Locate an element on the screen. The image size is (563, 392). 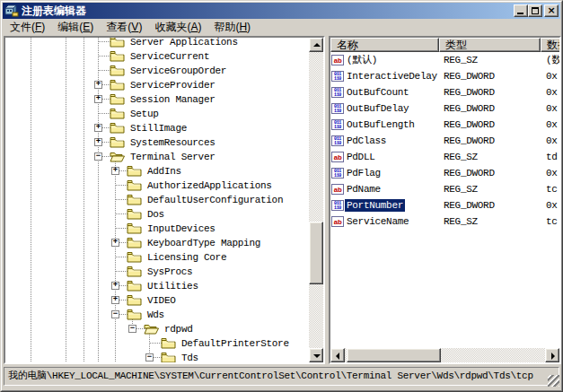
vertical-scroll-thumb is located at coordinates (316, 253).